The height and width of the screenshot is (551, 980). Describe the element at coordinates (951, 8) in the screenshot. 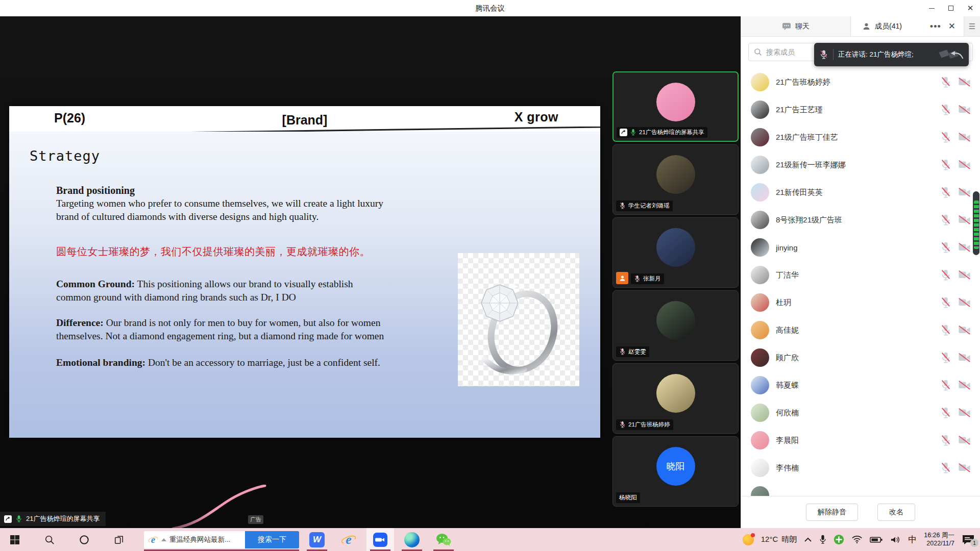

I see `maximize-button` at that location.